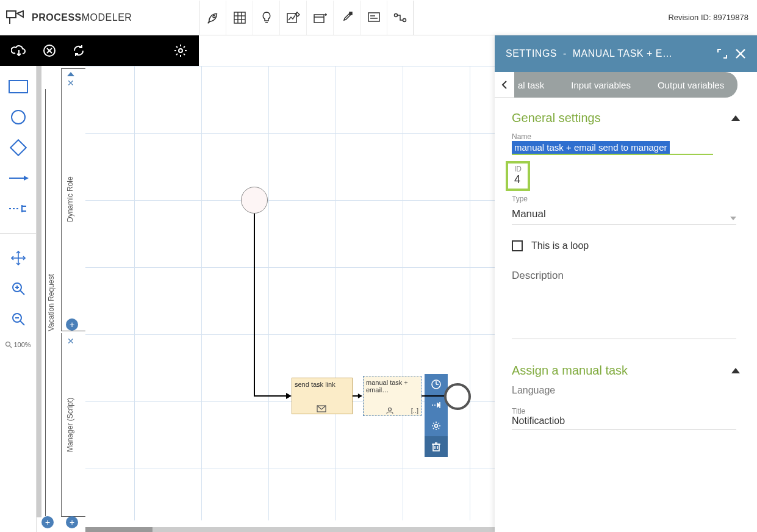 The width and height of the screenshot is (757, 532). Describe the element at coordinates (517, 246) in the screenshot. I see `loop-checkbox` at that location.